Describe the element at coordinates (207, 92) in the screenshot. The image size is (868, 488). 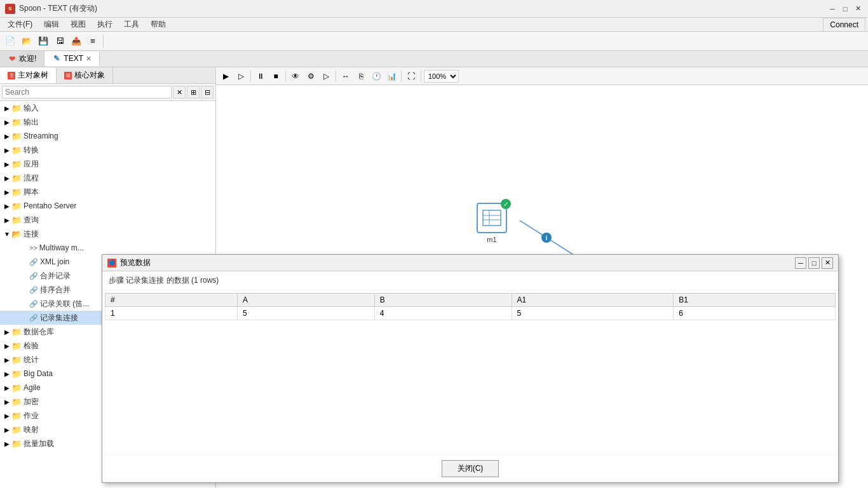
I see `search-collapse-button: ⊟` at that location.